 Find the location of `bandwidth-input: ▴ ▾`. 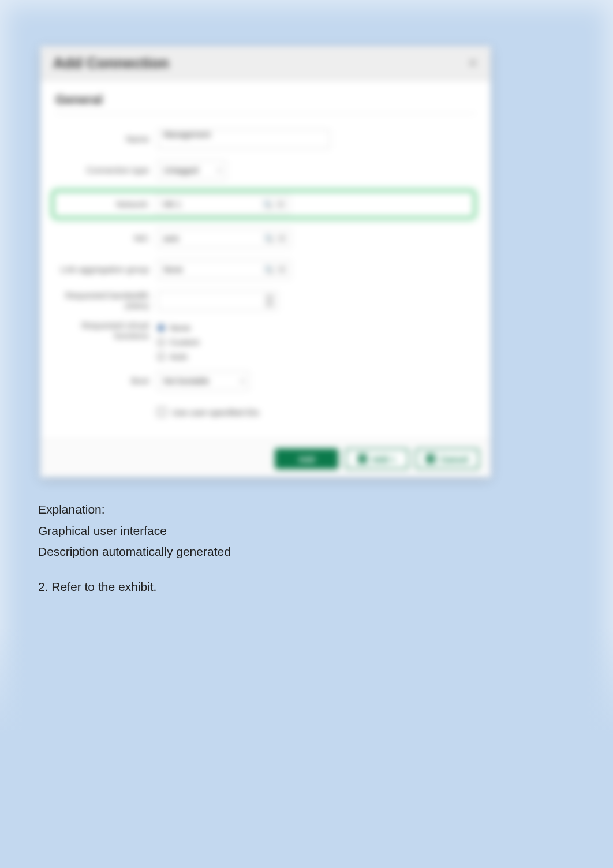

bandwidth-input: ▴ ▾ is located at coordinates (218, 301).